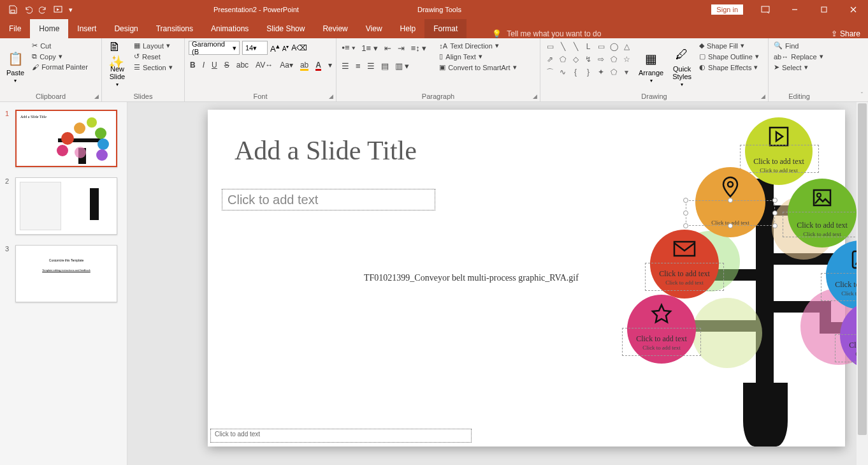  Describe the element at coordinates (264, 65) in the screenshot. I see `character-spacing-button: AV↔` at that location.